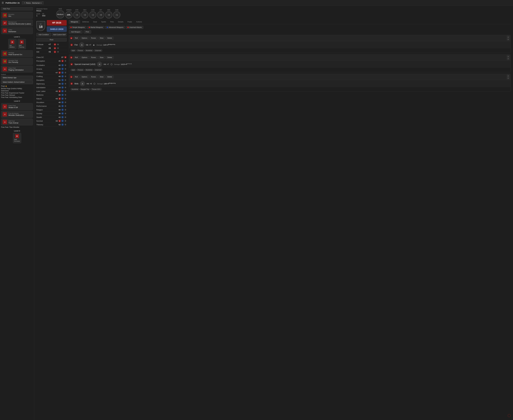  What do you see at coordinates (58, 45) in the screenshot?
I see `fortitude-gear-icon: ⚙` at bounding box center [58, 45].